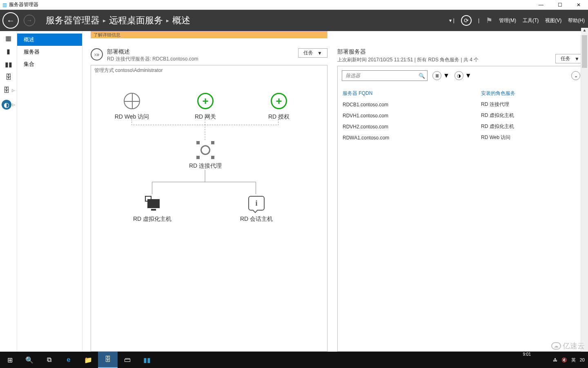 The width and height of the screenshot is (588, 368). I want to click on rail-dashboard-icon: ▦, so click(9, 38).